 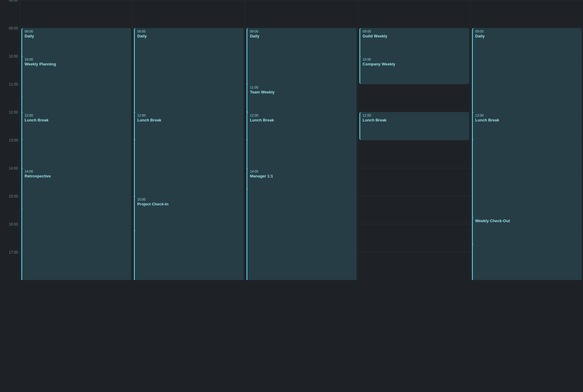 What do you see at coordinates (301, 154) in the screenshot?
I see `event-daily-2: 09:00Daily` at bounding box center [301, 154].